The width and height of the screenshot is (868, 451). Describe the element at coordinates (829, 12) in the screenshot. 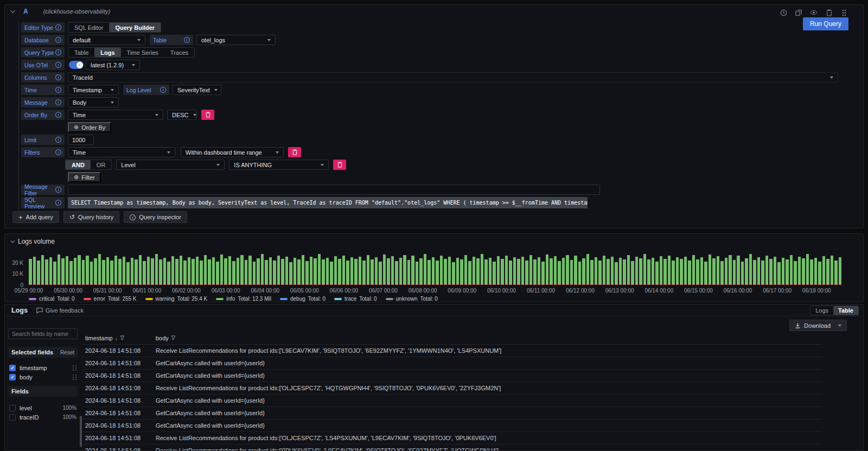

I see `remove-query-trash-icon` at that location.